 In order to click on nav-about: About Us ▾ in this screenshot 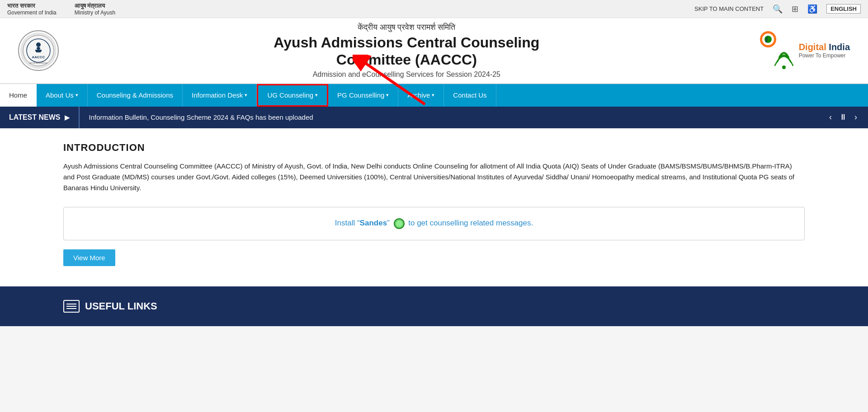, I will do `click(62, 95)`.